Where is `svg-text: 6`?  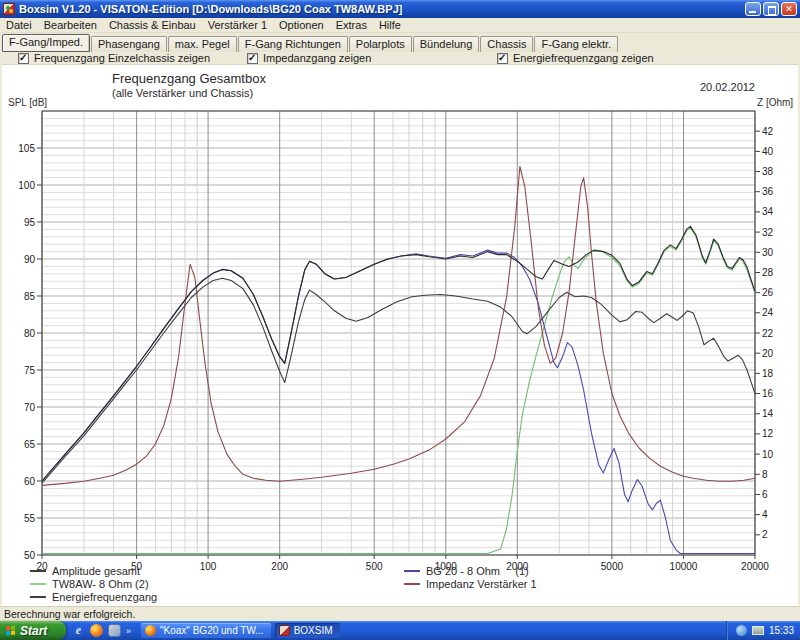
svg-text: 6 is located at coordinates (765, 494).